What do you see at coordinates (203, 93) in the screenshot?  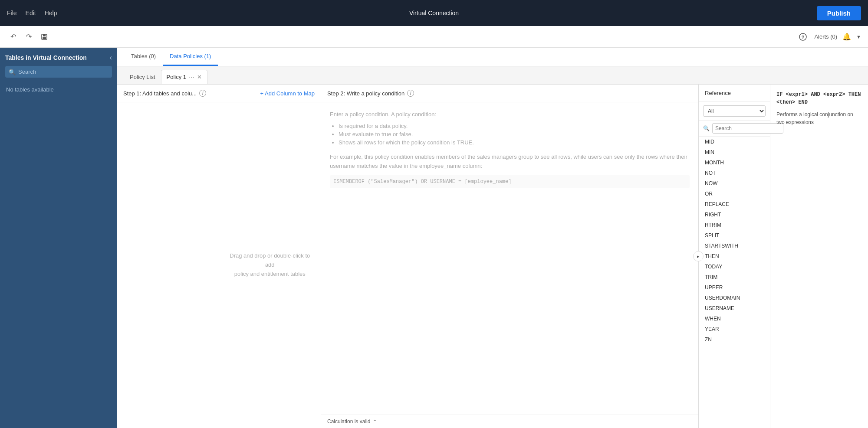 I see `step1-info-icon: i` at bounding box center [203, 93].